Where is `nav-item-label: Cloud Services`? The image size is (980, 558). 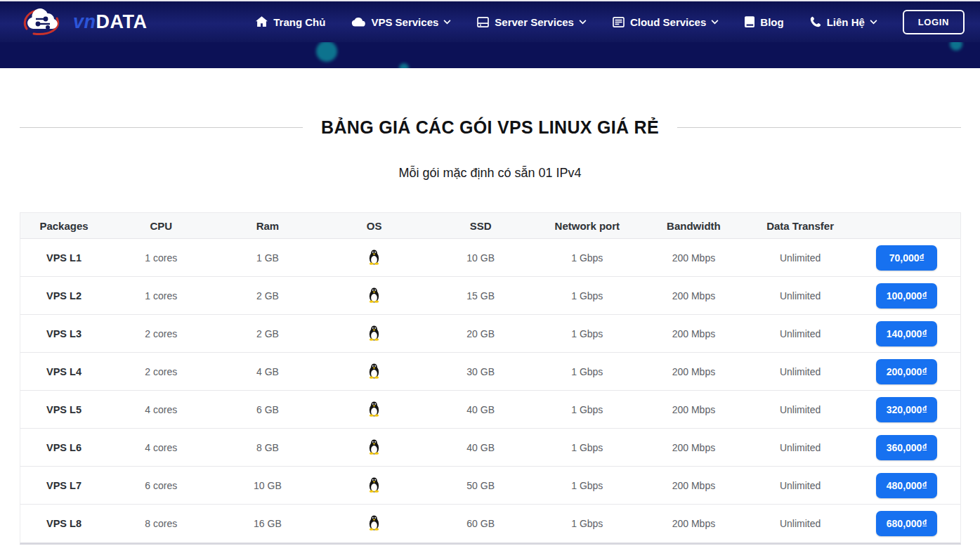
nav-item-label: Cloud Services is located at coordinates (668, 22).